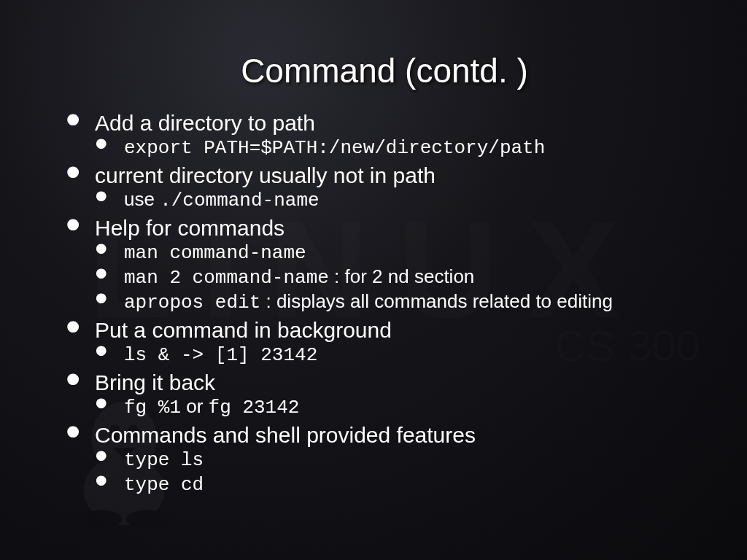 The width and height of the screenshot is (747, 560). I want to click on sub-item: use ./command-name, so click(399, 200).